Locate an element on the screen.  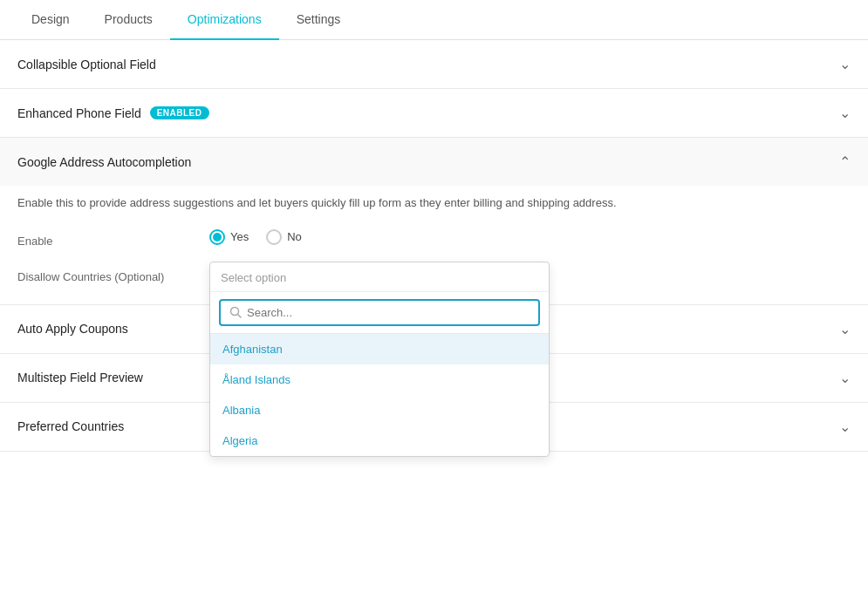
collapsible-optional-field-title: Collapsible Optional Field is located at coordinates (87, 65).